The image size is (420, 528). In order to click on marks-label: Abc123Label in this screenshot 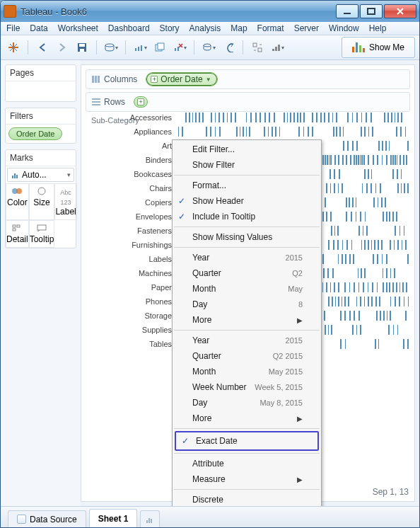, I will do `click(65, 202)`.